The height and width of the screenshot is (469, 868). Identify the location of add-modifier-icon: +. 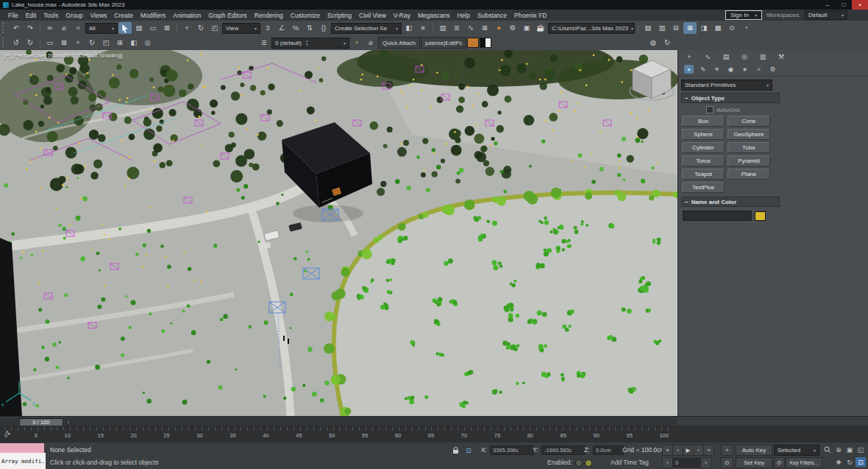
(357, 43).